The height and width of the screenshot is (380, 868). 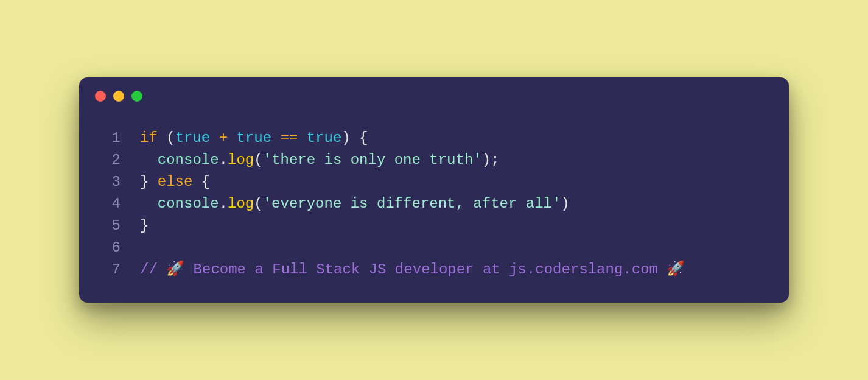 I want to click on window-titlebar, so click(x=434, y=91).